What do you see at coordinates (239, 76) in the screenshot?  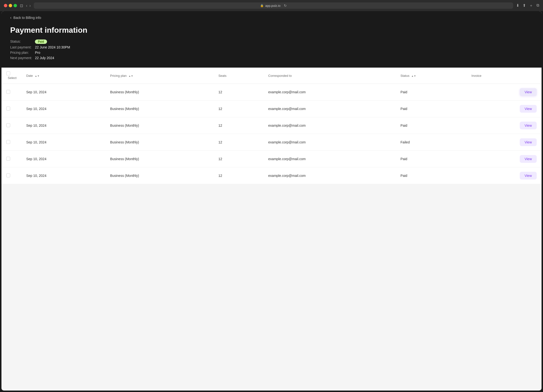 I see `seats-header: Seats` at bounding box center [239, 76].